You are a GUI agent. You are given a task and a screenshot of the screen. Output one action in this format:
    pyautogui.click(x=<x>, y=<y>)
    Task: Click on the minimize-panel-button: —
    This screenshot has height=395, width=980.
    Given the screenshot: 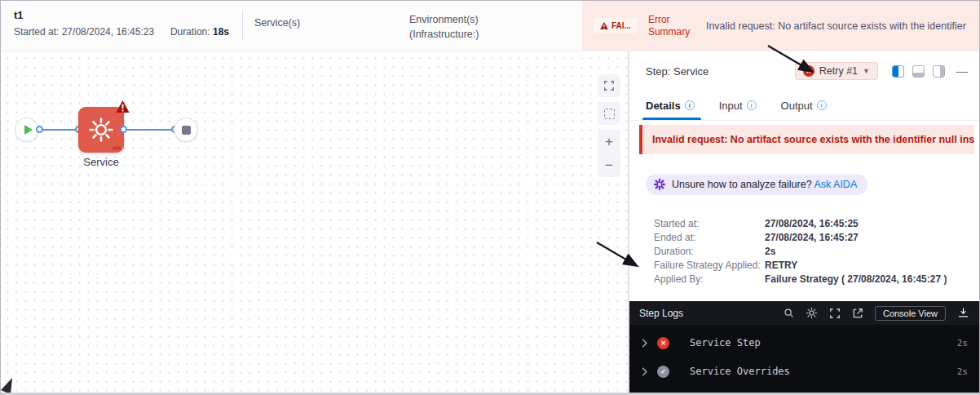 What is the action you would take?
    pyautogui.click(x=962, y=71)
    